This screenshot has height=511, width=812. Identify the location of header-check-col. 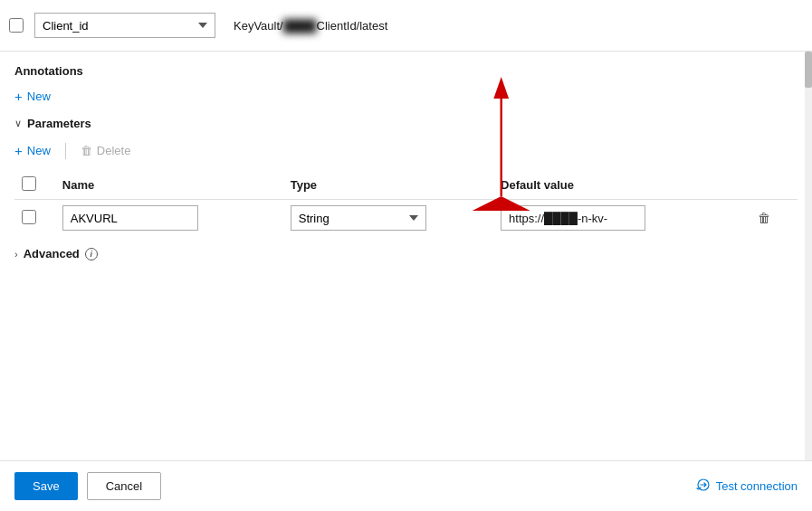
(34, 185).